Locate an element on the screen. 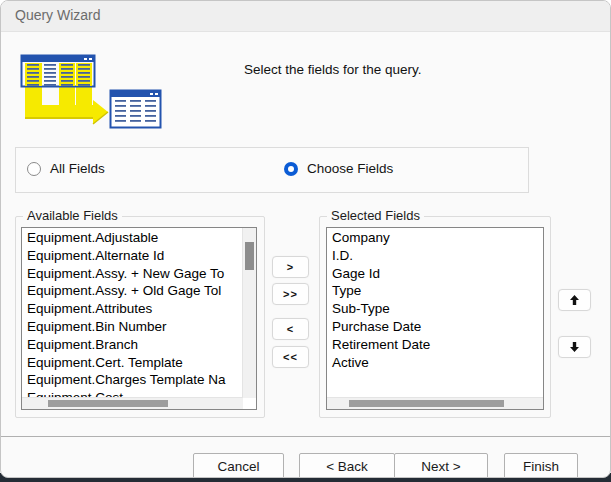 This screenshot has height=482, width=611. radio-choose-fields: Choose Fields is located at coordinates (338, 168).